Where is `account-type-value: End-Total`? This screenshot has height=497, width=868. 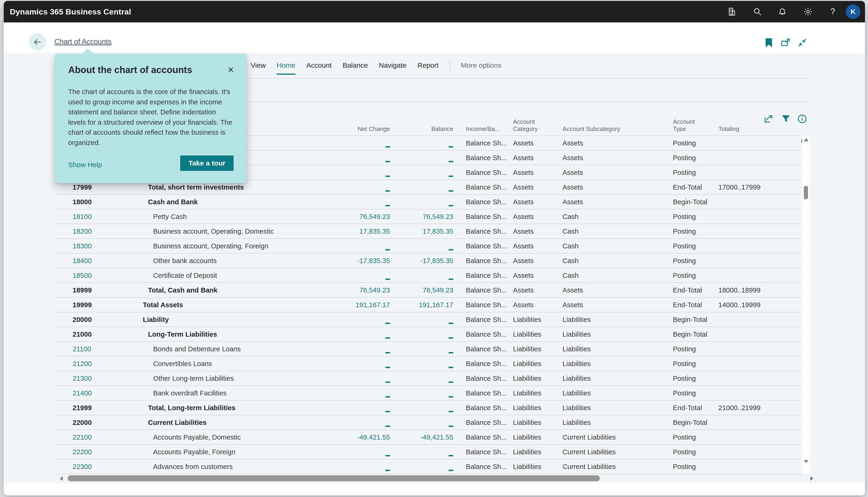
account-type-value: End-Total is located at coordinates (688, 187).